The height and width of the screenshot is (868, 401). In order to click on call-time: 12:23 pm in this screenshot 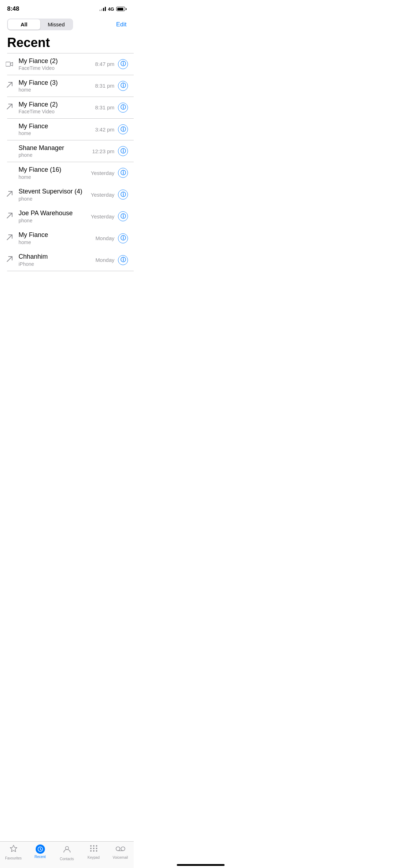, I will do `click(103, 151)`.